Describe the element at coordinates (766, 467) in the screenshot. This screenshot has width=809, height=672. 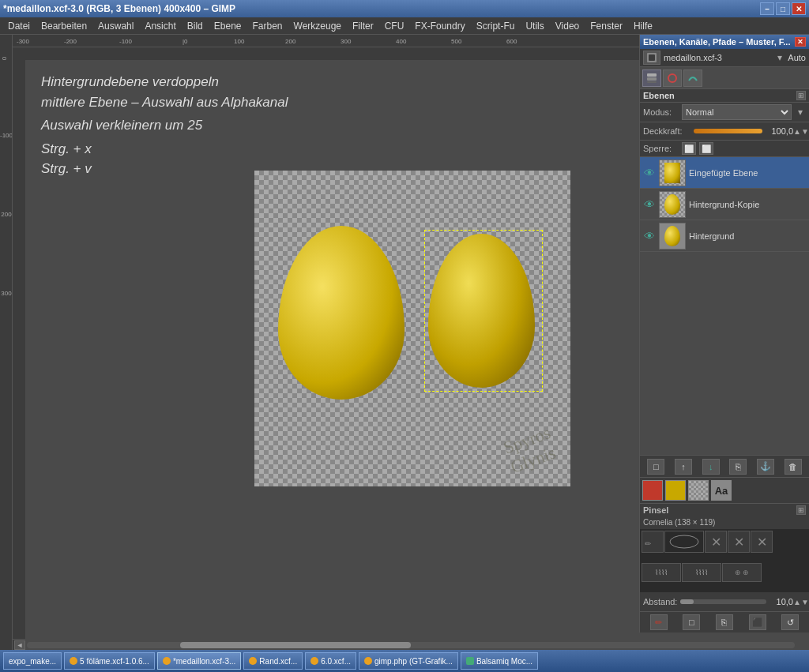
I see `anchor-layer-button: ⚓` at that location.